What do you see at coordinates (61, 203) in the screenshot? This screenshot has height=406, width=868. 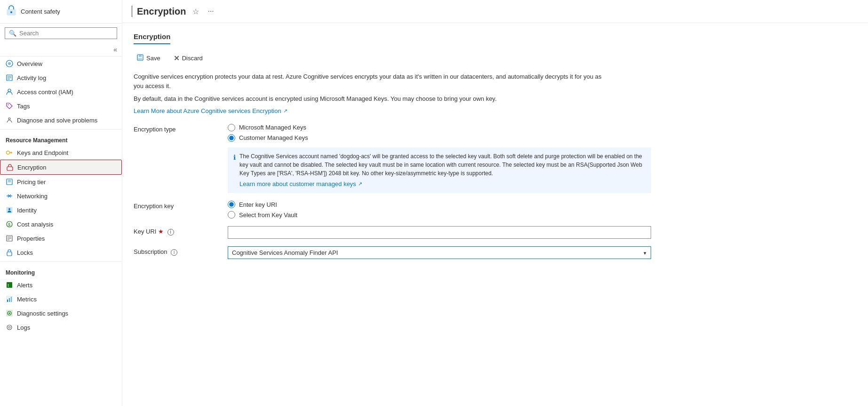 I see `sidebar: Content safety 🔍 « Overview Activity log…` at bounding box center [61, 203].